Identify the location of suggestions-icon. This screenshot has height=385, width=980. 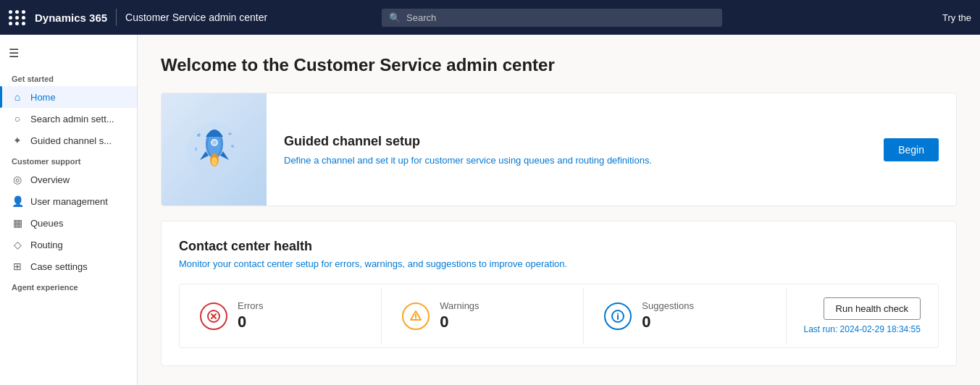
(618, 316).